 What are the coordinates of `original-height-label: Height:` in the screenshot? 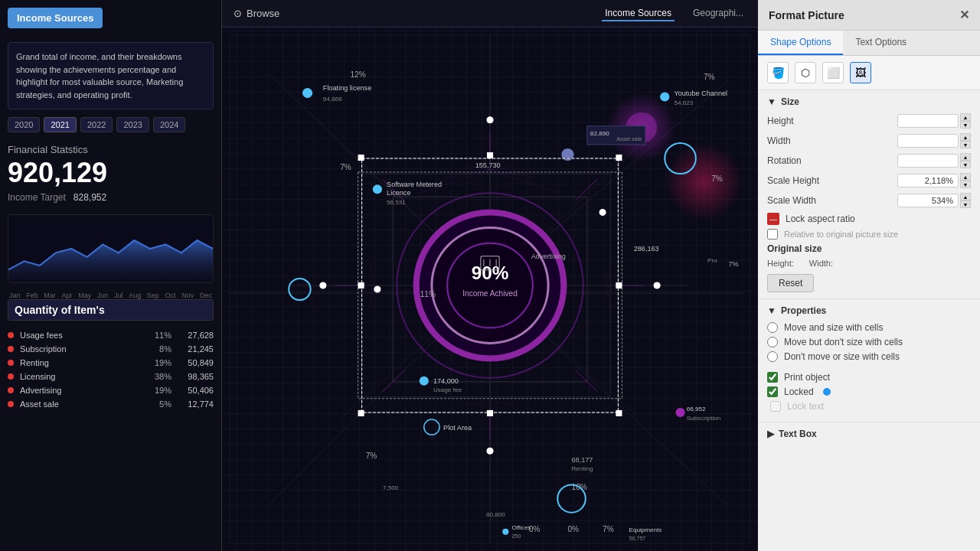 It's located at (781, 263).